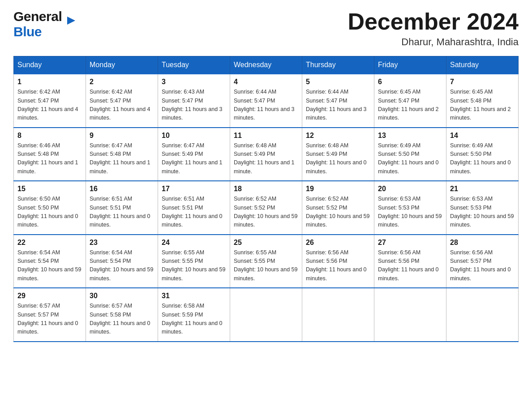 The image size is (532, 411). What do you see at coordinates (339, 261) in the screenshot?
I see `calendar-cell: 26Sunrise: 6:56 AMSunset: 5:56 PMDayligh…` at bounding box center [339, 261].